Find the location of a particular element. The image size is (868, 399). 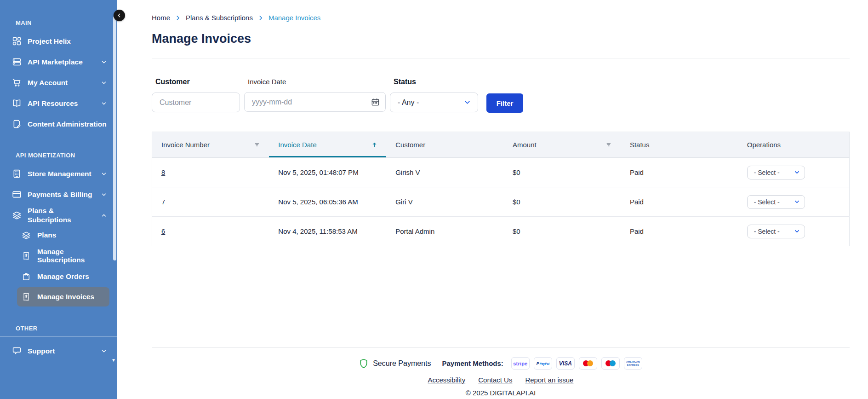

customer-filter-field is located at coordinates (196, 102).